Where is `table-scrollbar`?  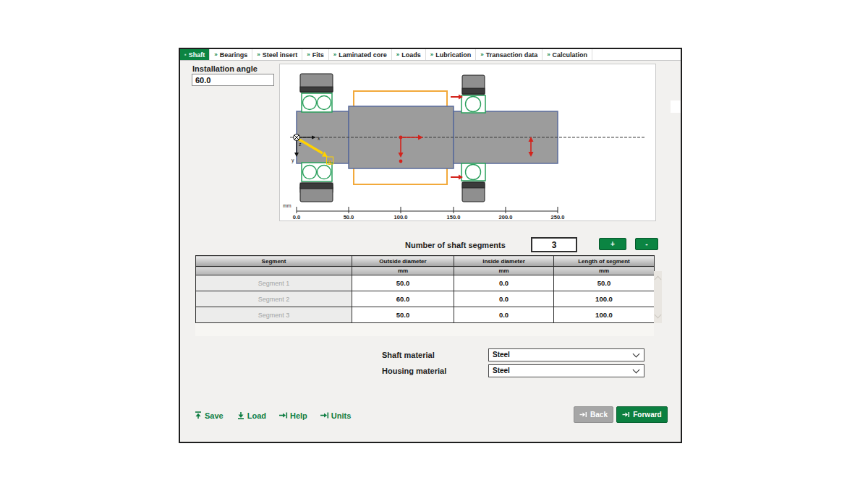
table-scrollbar is located at coordinates (658, 297).